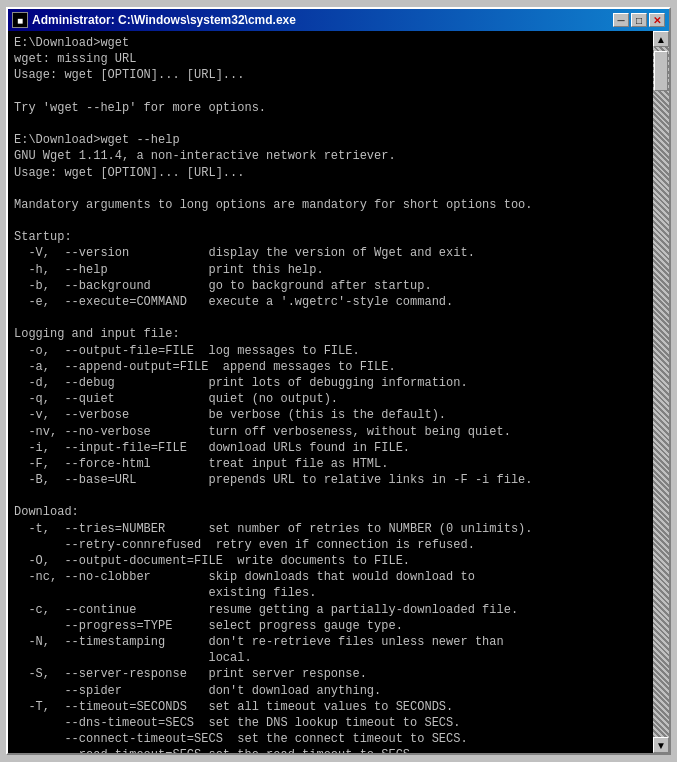  Describe the element at coordinates (20, 20) in the screenshot. I see `window-icon: ■` at that location.